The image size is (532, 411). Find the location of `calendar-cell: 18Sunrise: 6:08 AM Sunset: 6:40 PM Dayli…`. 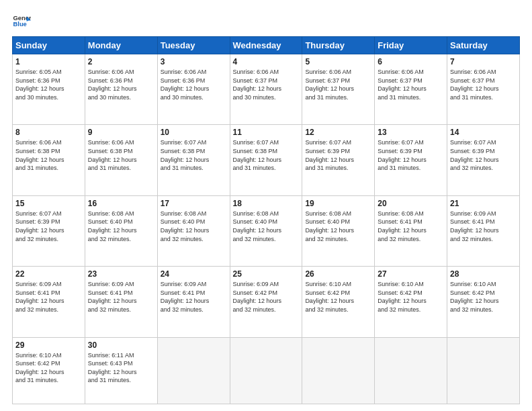

calendar-cell: 18Sunrise: 6:08 AM Sunset: 6:40 PM Dayli… is located at coordinates (266, 231).